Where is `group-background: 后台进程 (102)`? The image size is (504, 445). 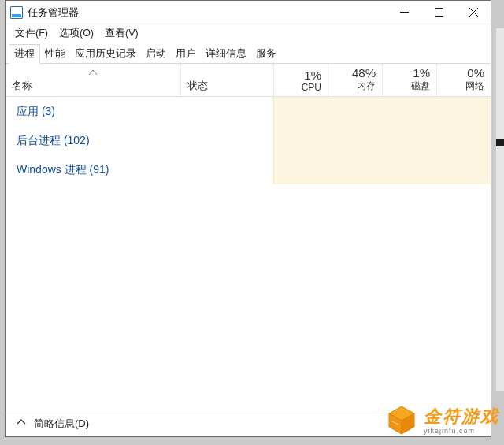
group-background: 后台进程 (102) is located at coordinates (248, 140).